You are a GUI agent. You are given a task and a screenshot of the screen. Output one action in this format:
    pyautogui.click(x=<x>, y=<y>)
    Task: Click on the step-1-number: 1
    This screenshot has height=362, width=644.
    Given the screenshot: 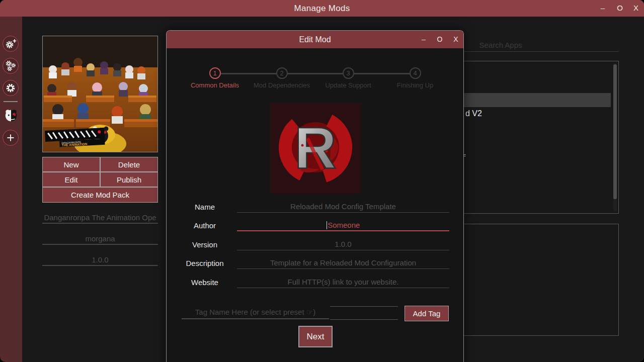 What is the action you would take?
    pyautogui.click(x=214, y=73)
    